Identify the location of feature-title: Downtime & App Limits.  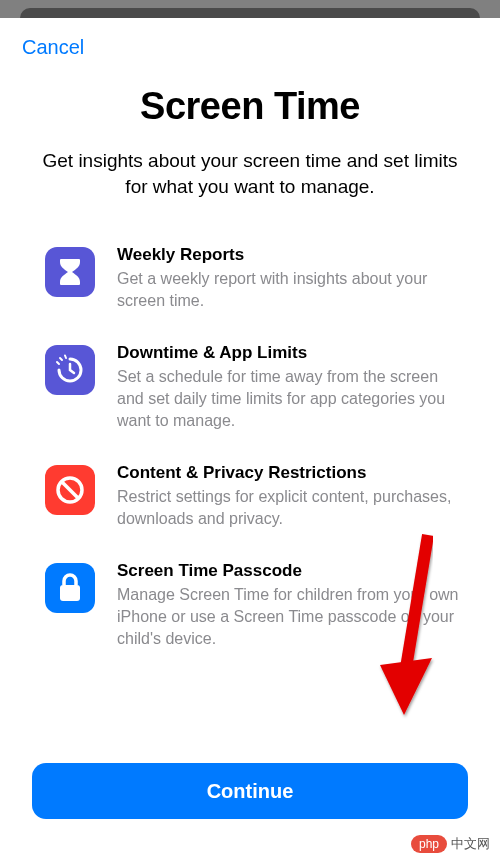
(288, 353).